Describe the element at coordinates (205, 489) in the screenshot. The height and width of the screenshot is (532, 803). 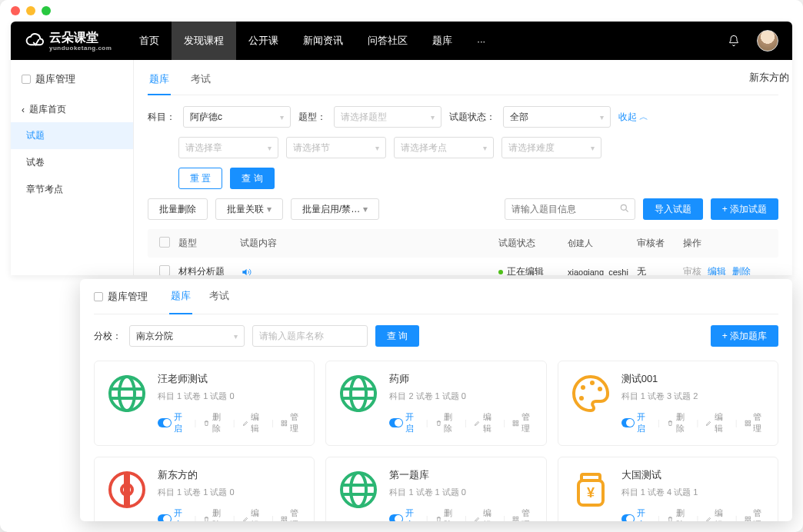
I see `bank-card: 新东方的科目 1 试卷 1 试题 0开启|删除|编辑|管理` at that location.